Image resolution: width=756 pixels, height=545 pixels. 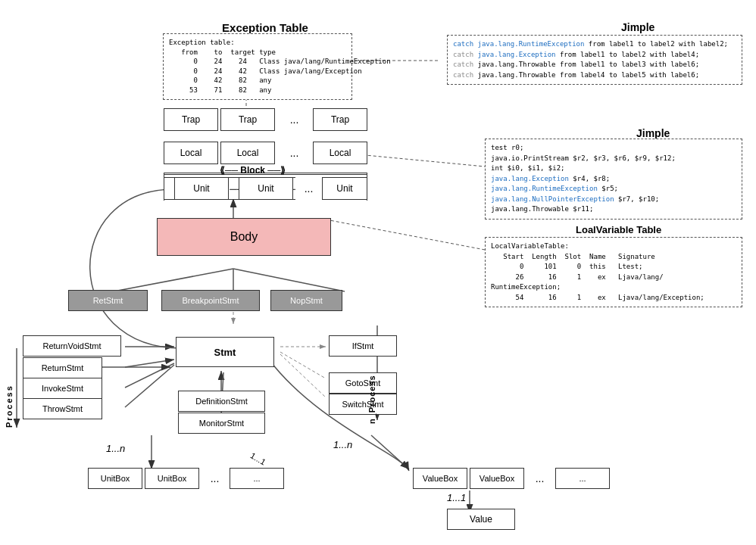 What do you see at coordinates (653, 133) in the screenshot?
I see `jimple-title-2: Jimple` at bounding box center [653, 133].